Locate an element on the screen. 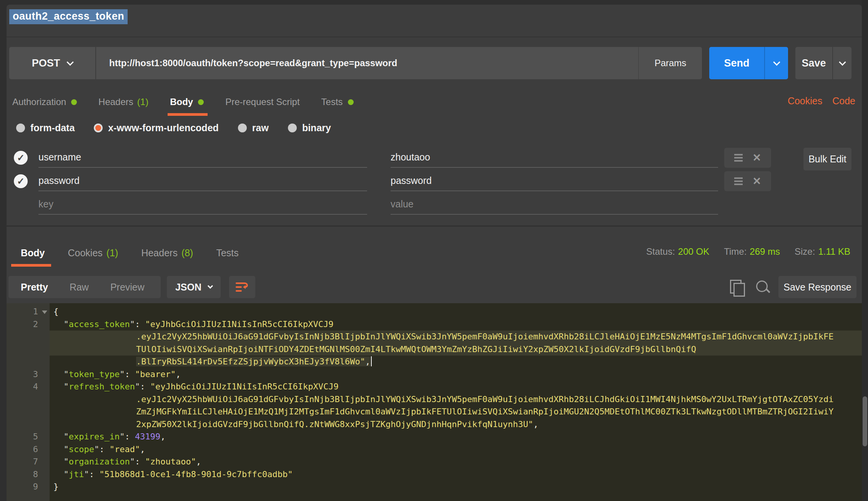 Image resolution: width=868 pixels, height=501 pixels. code-text: 2xpZW50X2lkIjoidGVzdF9jbGllbnQifQ.zNtWWG… is located at coordinates (456, 425).